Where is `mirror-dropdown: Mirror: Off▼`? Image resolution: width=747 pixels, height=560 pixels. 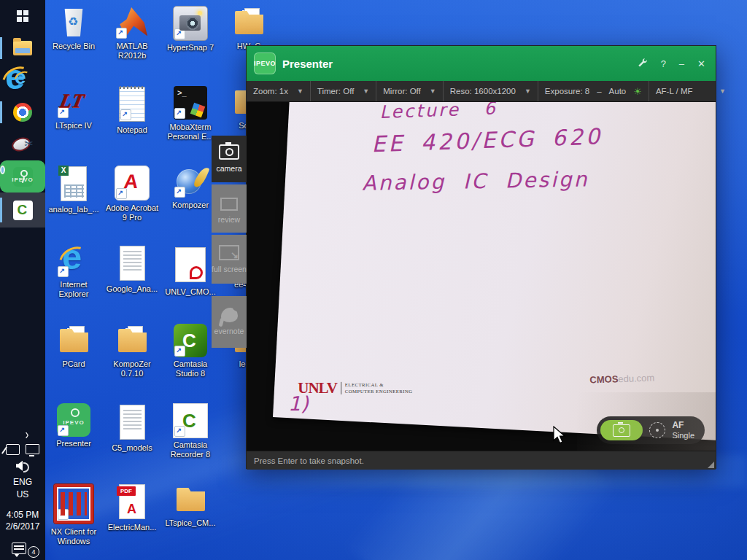 mirror-dropdown: Mirror: Off▼ is located at coordinates (410, 91).